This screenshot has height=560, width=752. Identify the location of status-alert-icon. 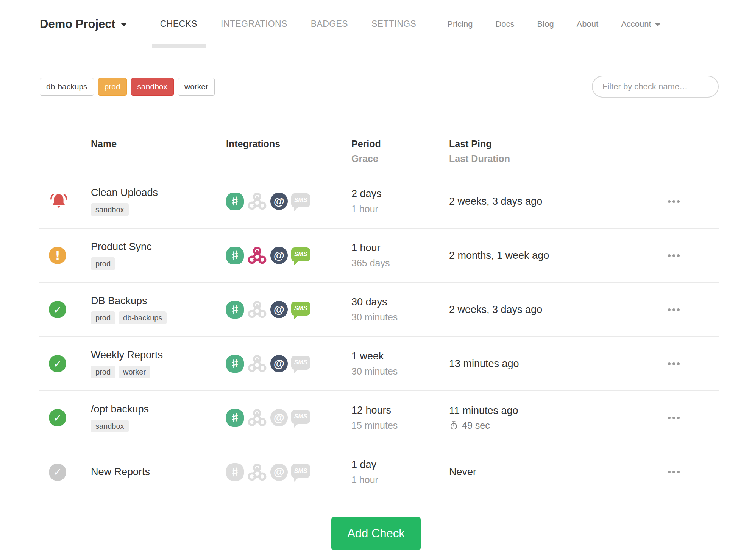
(59, 201).